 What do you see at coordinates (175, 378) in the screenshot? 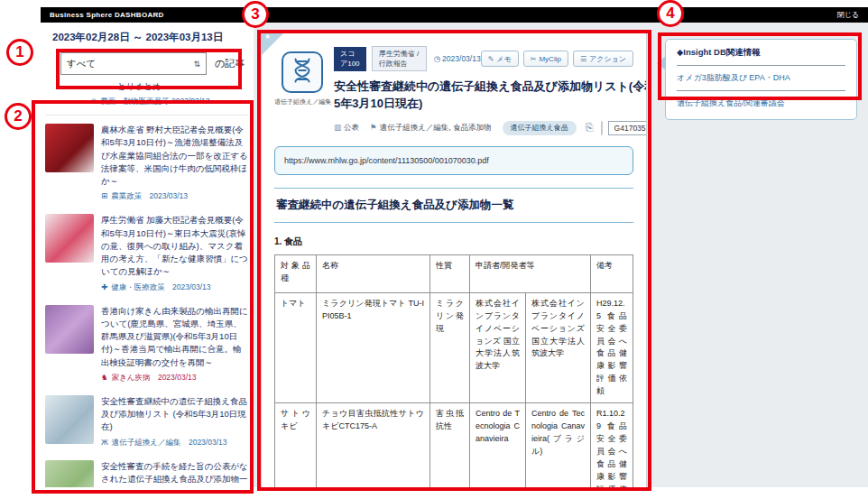
I see `article-meta: ♞家きん疾病 2023/03/13` at bounding box center [175, 378].